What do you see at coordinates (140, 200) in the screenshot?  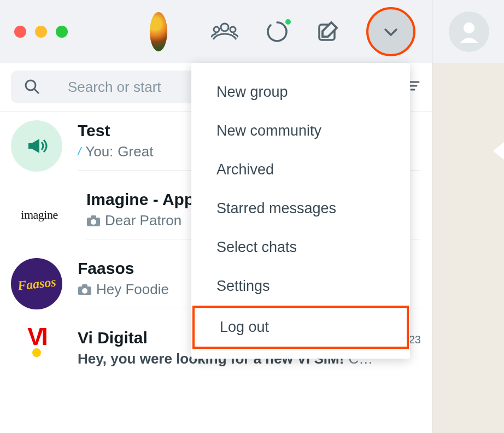 I see `chat-title: Imagine - App` at bounding box center [140, 200].